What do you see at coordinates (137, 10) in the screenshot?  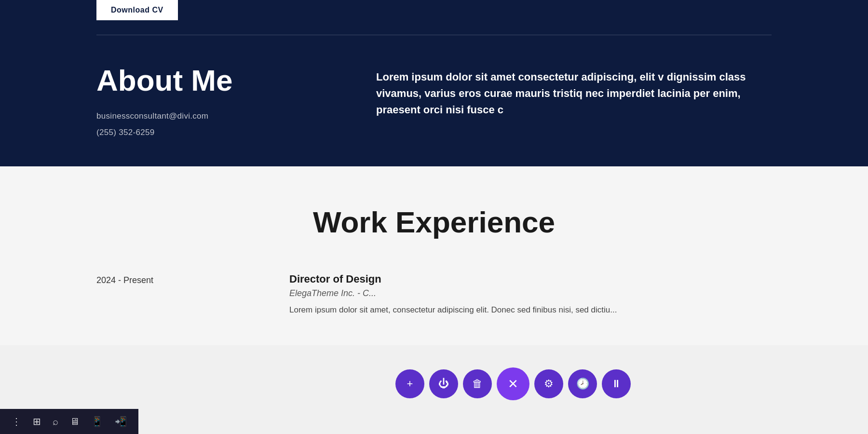 I see `download-cv-button: Download CV` at bounding box center [137, 10].